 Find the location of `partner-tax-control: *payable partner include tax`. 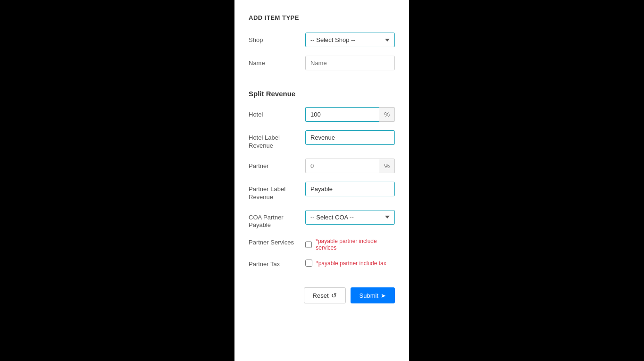

partner-tax-control: *payable partner include tax is located at coordinates (350, 263).